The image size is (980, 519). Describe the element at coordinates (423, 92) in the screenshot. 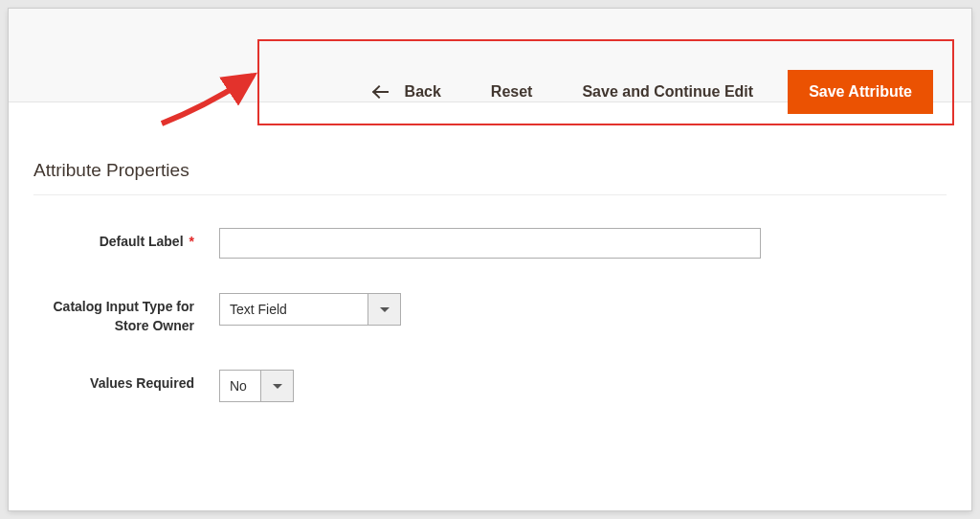

I see `back-label: Back` at that location.